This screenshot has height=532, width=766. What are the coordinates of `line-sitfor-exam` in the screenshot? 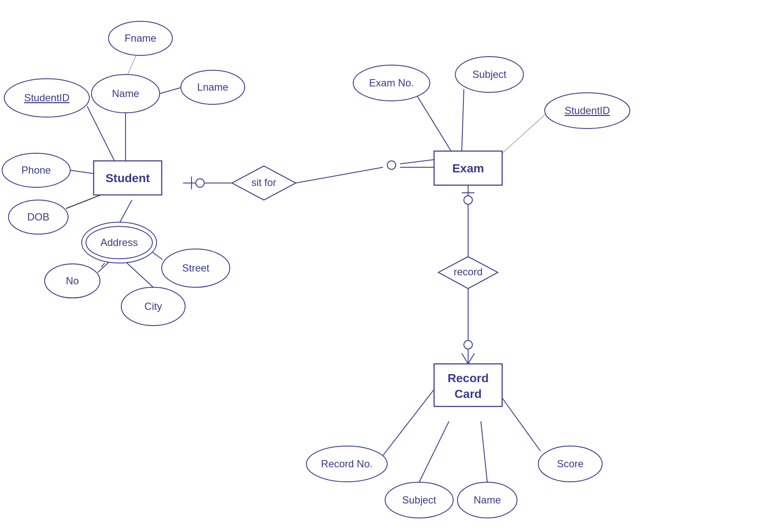 It's located at (340, 175).